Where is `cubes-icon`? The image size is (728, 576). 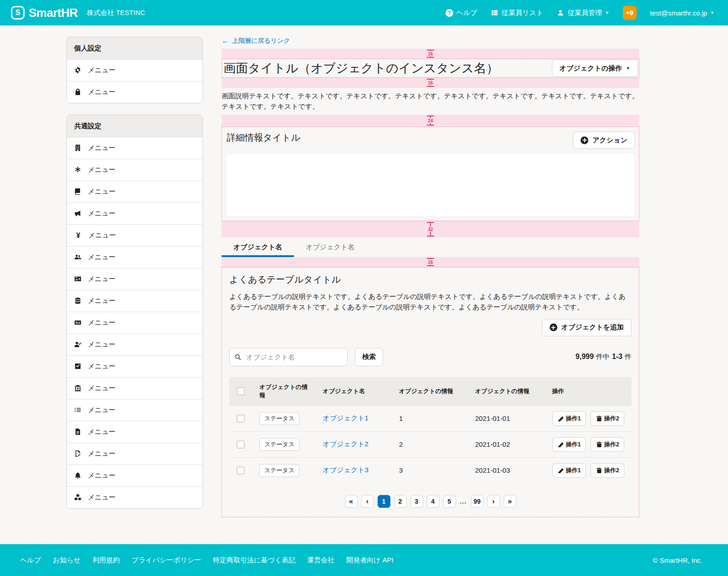 cubes-icon is located at coordinates (78, 498).